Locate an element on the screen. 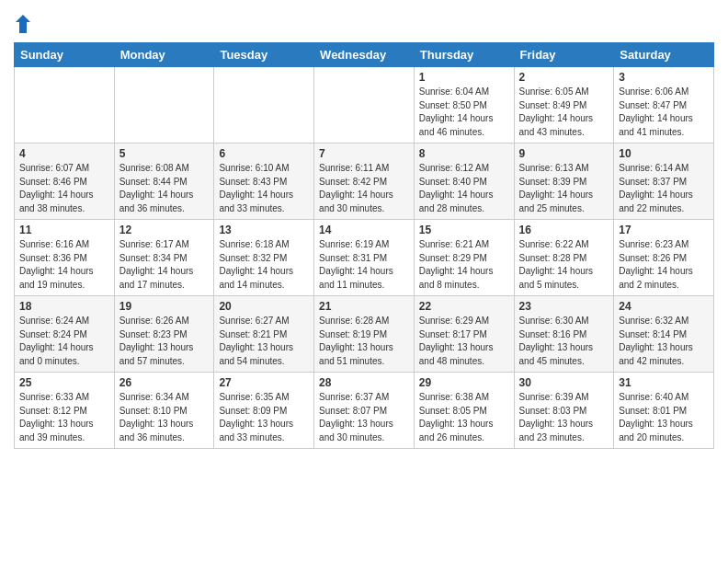 The image size is (728, 563). calendar-week-row: 25Sunrise: 6:33 AM Sunset: 8:12 PM Dayli… is located at coordinates (364, 410).